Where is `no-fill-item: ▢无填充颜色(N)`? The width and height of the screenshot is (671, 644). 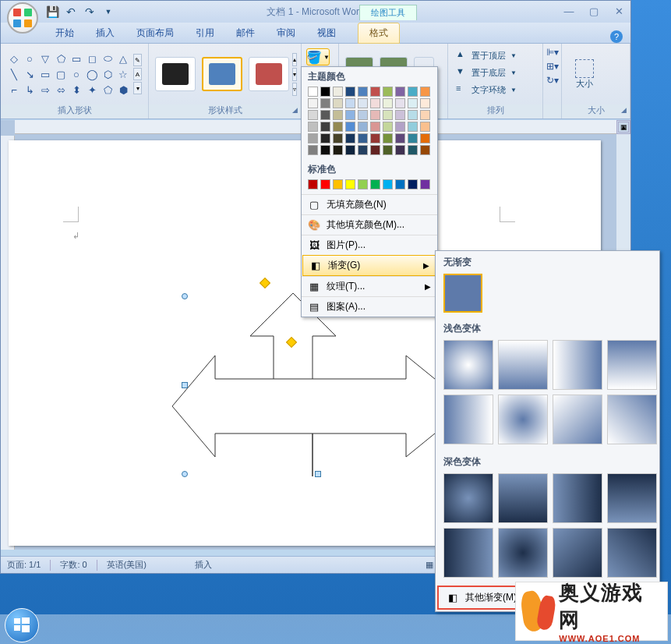
no-fill-item: ▢无填充颜色(N) is located at coordinates (369, 204).